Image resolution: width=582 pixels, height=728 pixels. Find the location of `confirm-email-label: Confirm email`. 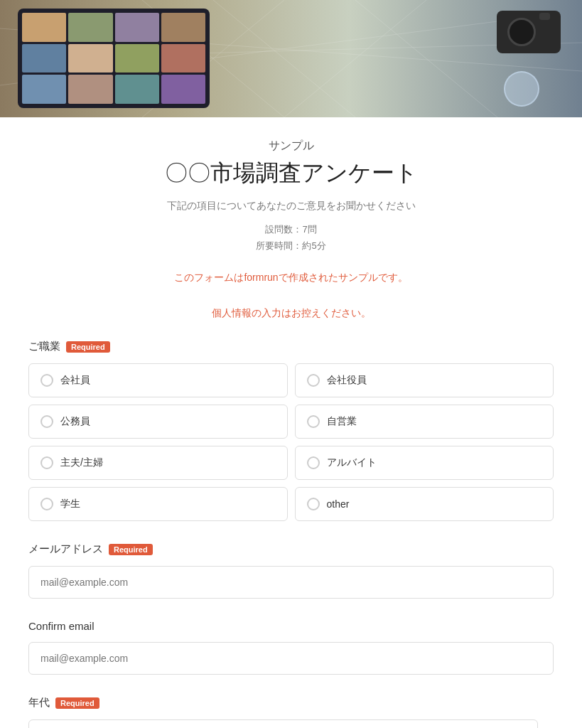

confirm-email-label: Confirm email is located at coordinates (291, 626).